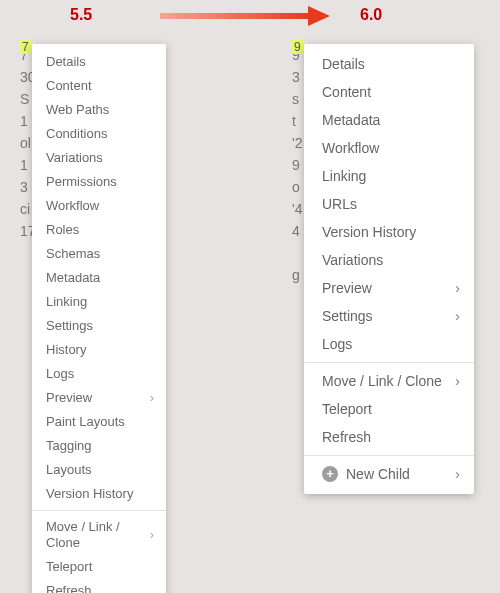 This screenshot has height=593, width=500. Describe the element at coordinates (298, 47) in the screenshot. I see `highlight-right: 9` at that location.